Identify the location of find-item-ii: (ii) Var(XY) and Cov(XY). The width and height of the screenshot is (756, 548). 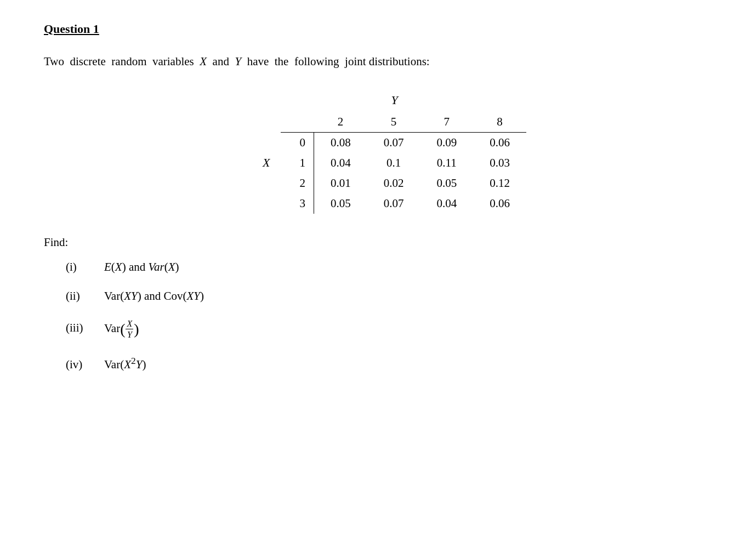
(389, 296).